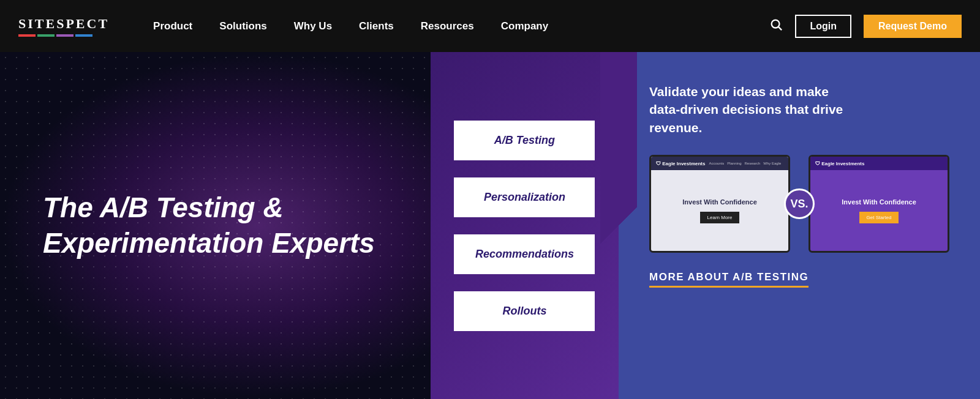  I want to click on hero-headline: The A/B Testing & Experimentation Expert…, so click(216, 225).